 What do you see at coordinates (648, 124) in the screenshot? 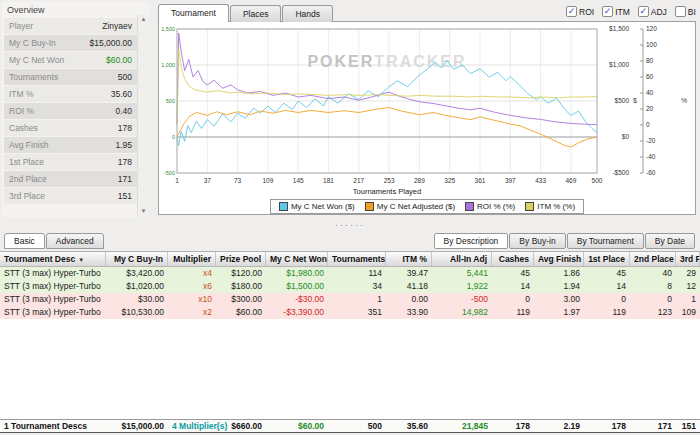
I see `pct-axis-tick: 0` at bounding box center [648, 124].